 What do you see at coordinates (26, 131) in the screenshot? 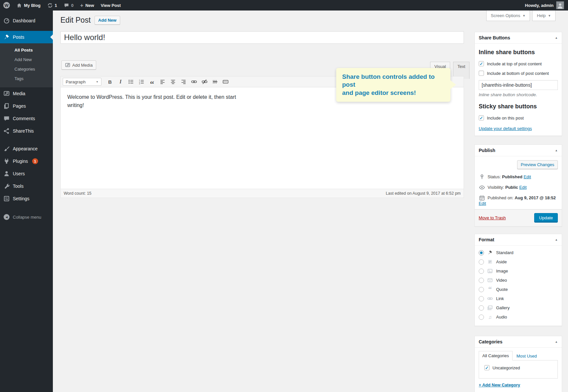
I see `sidebar-item-sharethis: ShareThis` at bounding box center [26, 131].